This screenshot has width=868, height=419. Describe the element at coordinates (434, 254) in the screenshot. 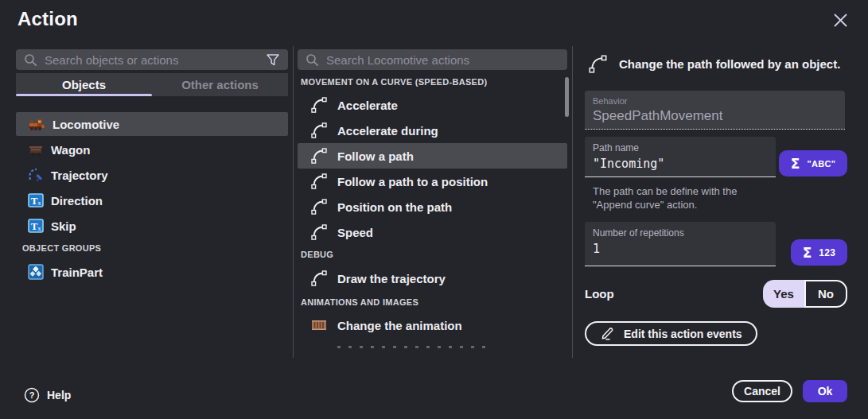

I see `action-section-header: DEBUG` at that location.